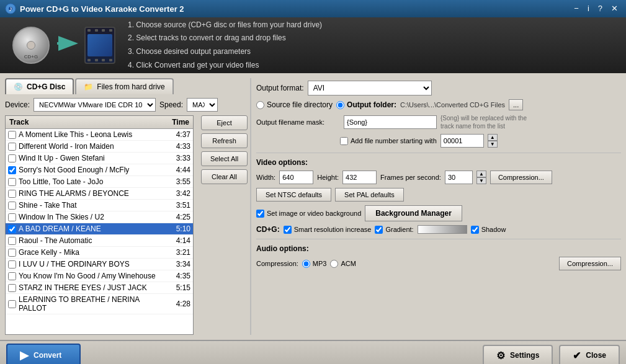 This screenshot has width=626, height=364. I want to click on refresh-button: Refresh, so click(225, 141).